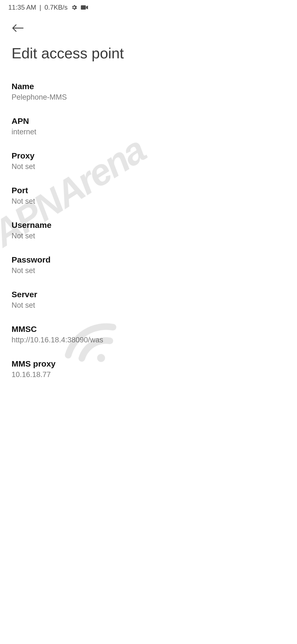  I want to click on setting-mmsc: MMSC http://10.16.18.4:38090/was, so click(99, 334).